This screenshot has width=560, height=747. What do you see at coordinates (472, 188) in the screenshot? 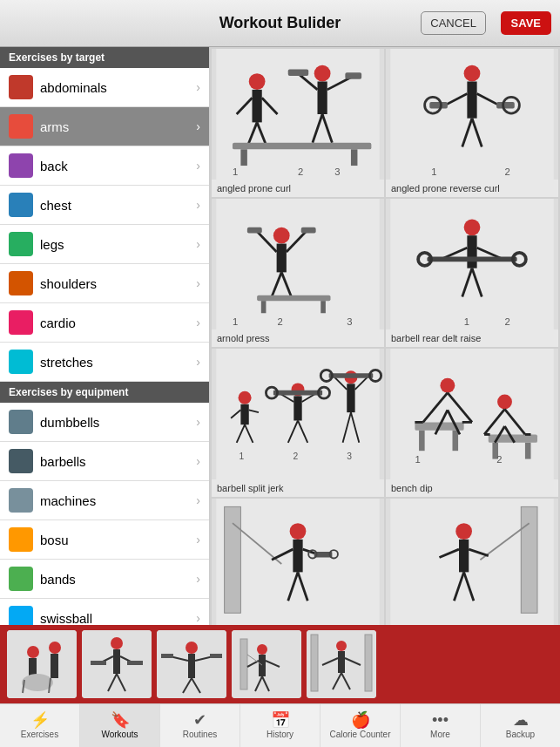
I see `exercise-label-e2: angled prone reverse curl` at bounding box center [472, 188].